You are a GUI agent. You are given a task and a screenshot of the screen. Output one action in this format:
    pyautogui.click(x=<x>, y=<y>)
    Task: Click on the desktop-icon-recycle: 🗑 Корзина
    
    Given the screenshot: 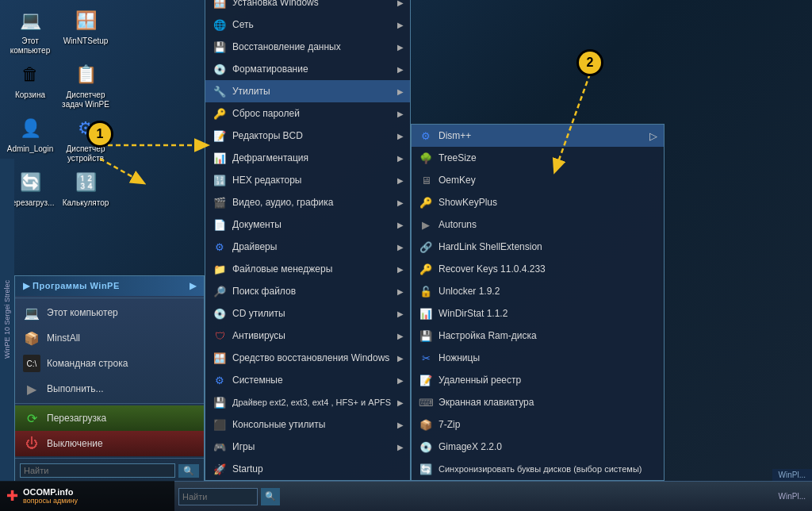 What is the action you would take?
    pyautogui.click(x=30, y=85)
    